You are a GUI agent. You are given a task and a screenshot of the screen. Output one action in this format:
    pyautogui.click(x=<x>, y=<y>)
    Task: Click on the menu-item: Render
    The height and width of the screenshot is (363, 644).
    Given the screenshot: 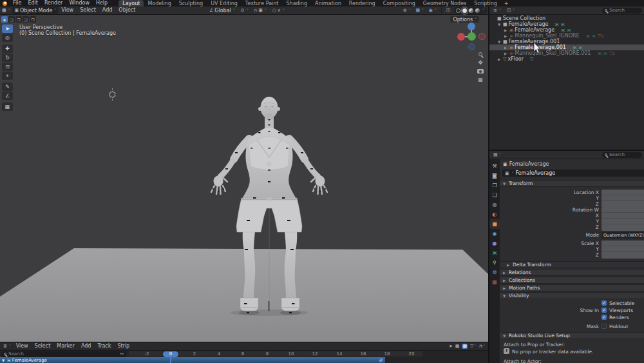 What is the action you would take?
    pyautogui.click(x=53, y=3)
    